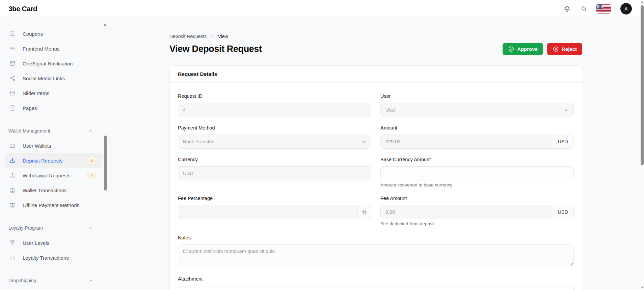  Describe the element at coordinates (54, 190) in the screenshot. I see `sidebar-item-wallet-transactions: Wallet Transactions` at that location.